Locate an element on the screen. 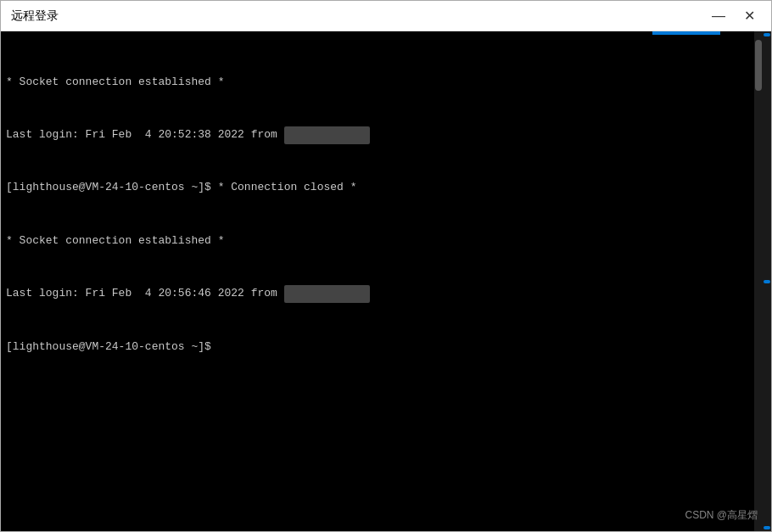 The image size is (772, 532). title-bar-controls: — ✕ is located at coordinates (734, 16).